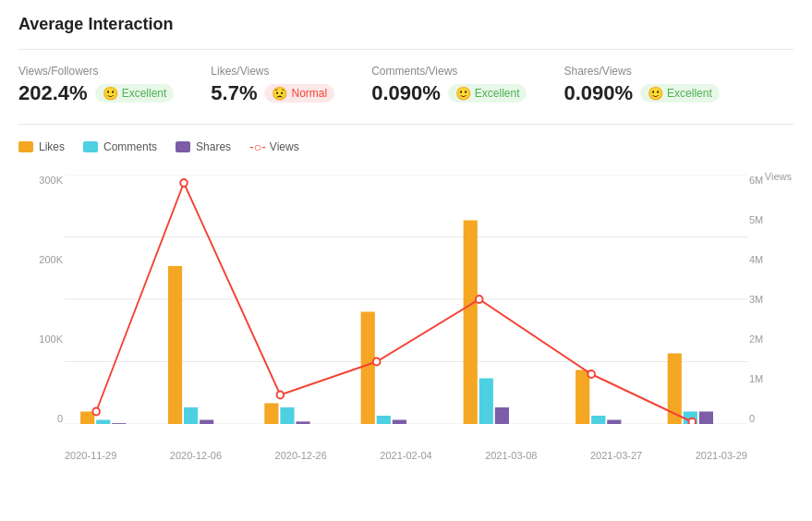  What do you see at coordinates (96, 71) in the screenshot?
I see `metric-label-0: Views/Followers` at bounding box center [96, 71].